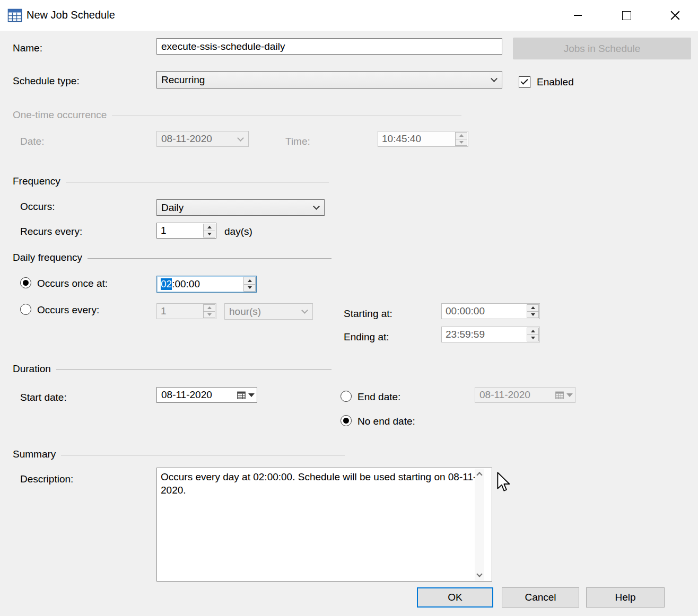 The image size is (698, 616). I want to click on name-input: execute-ssis-schedule-daily, so click(329, 47).